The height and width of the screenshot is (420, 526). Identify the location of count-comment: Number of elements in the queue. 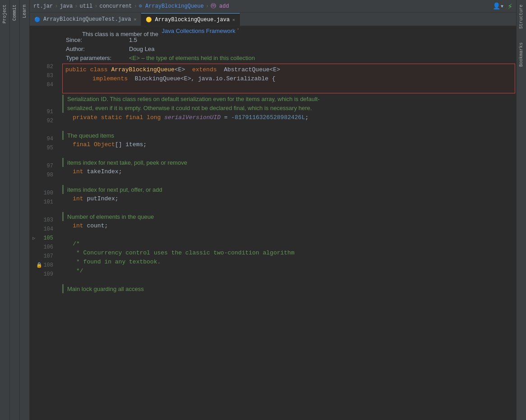
(289, 217).